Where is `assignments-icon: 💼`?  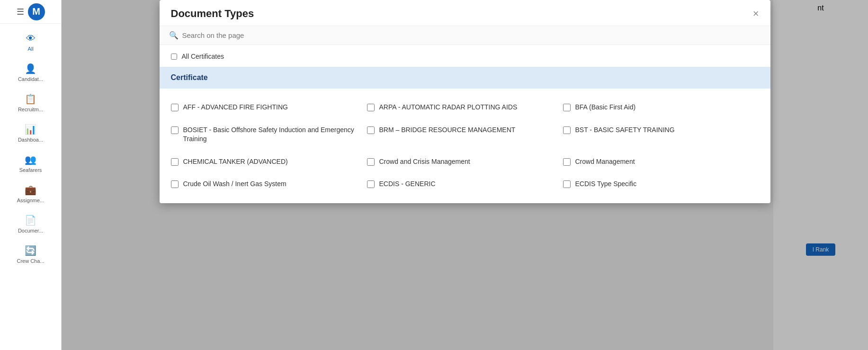
assignments-icon: 💼 is located at coordinates (30, 190).